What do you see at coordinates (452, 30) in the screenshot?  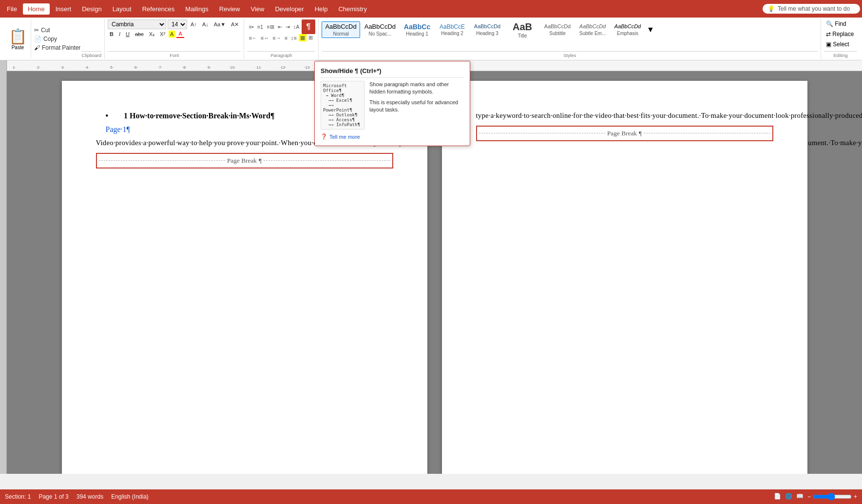 I see `style-heading2: AaBbCcE Heading 2` at bounding box center [452, 30].